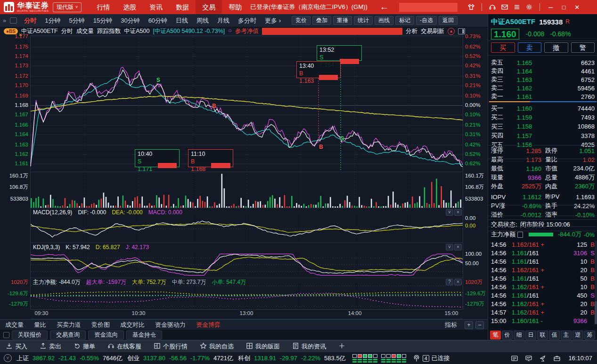 The image size is (597, 364). Describe the element at coordinates (543, 136) in the screenshot. I see `bid-row-4: 买四1.1573378` at that location.